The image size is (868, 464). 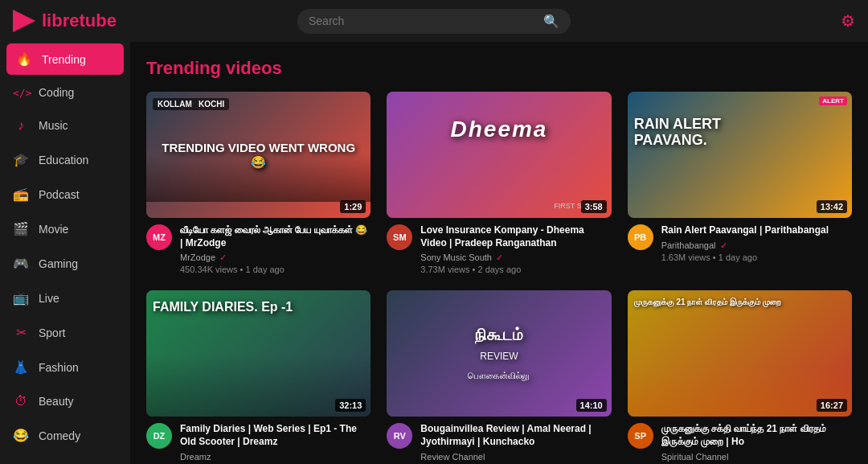 I want to click on search-bar: 🔍, so click(x=434, y=21).